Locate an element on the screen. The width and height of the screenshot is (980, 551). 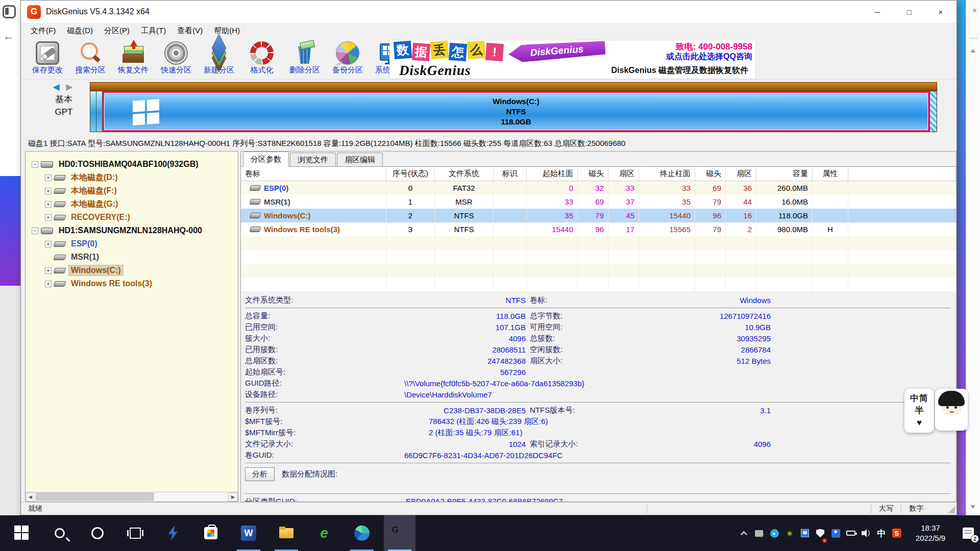
toolbar-search-button: 搜索分区 is located at coordinates (90, 59).